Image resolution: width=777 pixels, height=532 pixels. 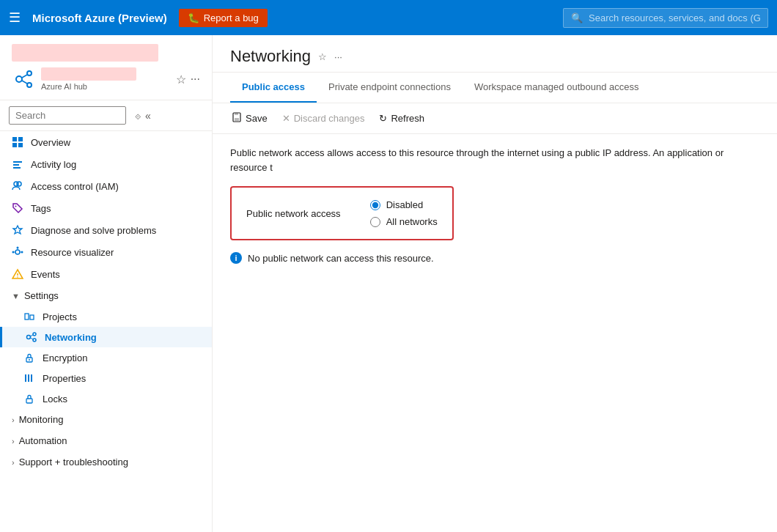 What do you see at coordinates (273, 88) in the screenshot?
I see `tab-public-access: Public access` at bounding box center [273, 88].